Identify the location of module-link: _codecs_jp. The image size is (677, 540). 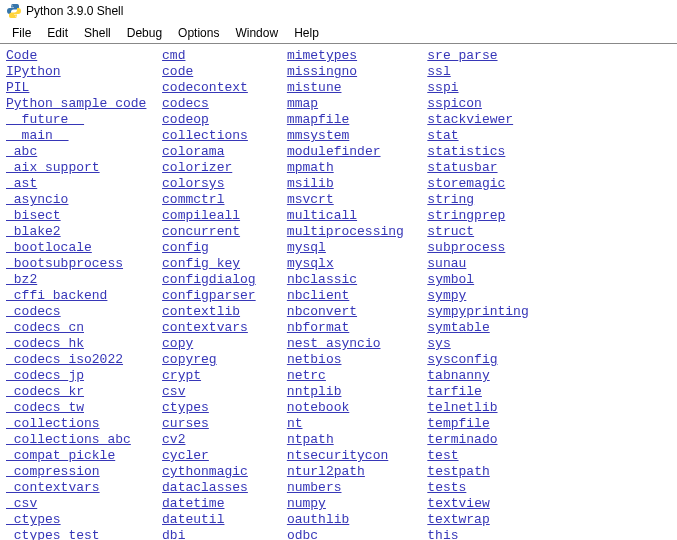
(45, 376).